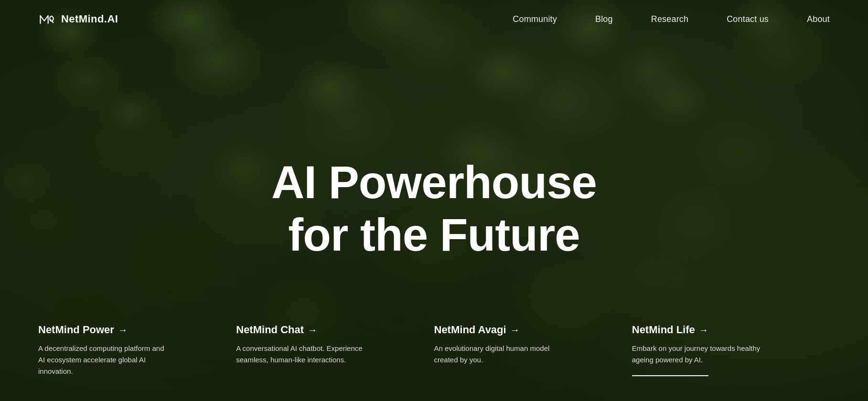 This screenshot has width=868, height=401. Describe the element at coordinates (501, 354) in the screenshot. I see `card-avagi-desc: An evolutionary digital human model crea…` at that location.